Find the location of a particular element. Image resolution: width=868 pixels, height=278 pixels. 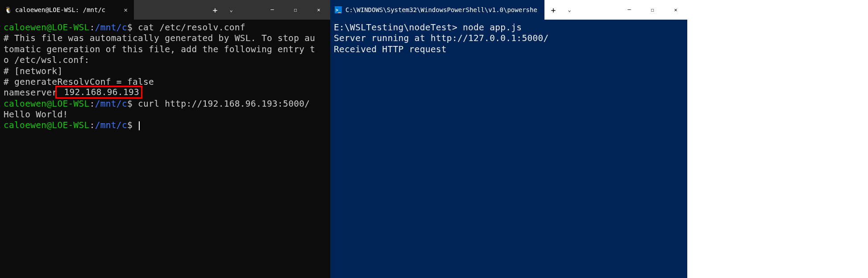

output-line: # This file was automatically generated … is located at coordinates (165, 38).